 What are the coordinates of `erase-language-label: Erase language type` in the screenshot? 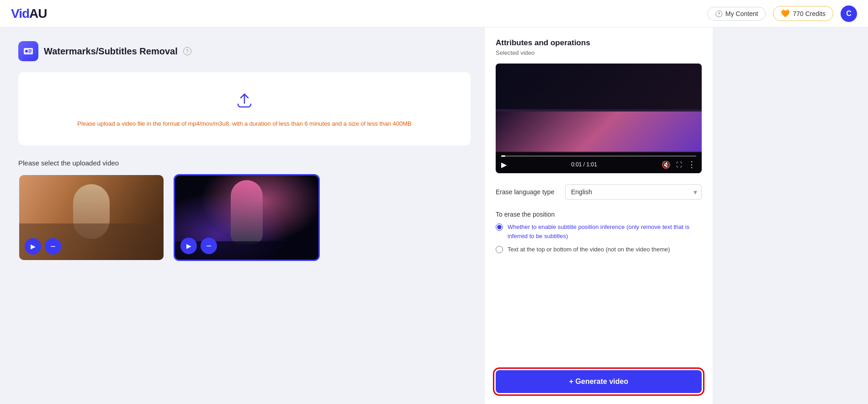 It's located at (528, 192).